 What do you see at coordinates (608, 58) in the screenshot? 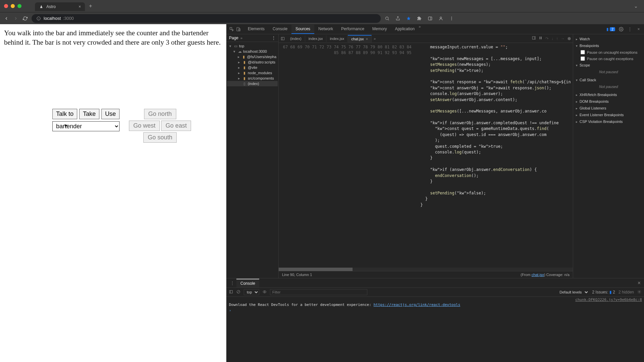
I see `pause-caught-checkbox: Pause on caught exceptions` at bounding box center [608, 58].